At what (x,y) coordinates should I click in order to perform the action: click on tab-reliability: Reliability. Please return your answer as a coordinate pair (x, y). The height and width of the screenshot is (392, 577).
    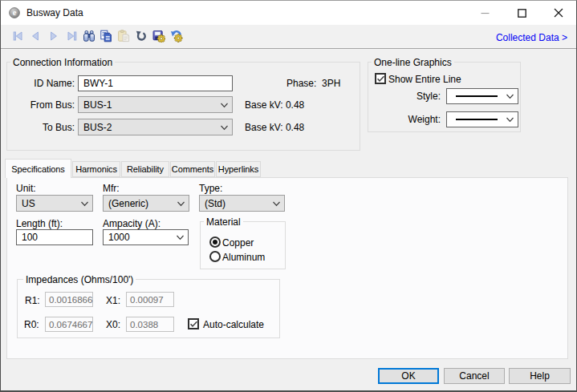
    Looking at the image, I should click on (145, 169).